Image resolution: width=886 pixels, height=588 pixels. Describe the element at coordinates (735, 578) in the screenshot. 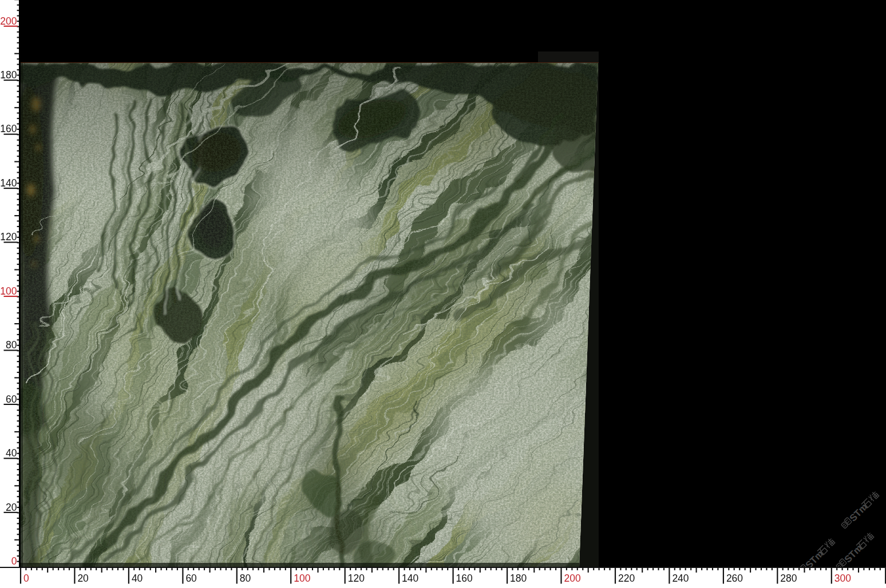

I see `svg-text: 260` at that location.